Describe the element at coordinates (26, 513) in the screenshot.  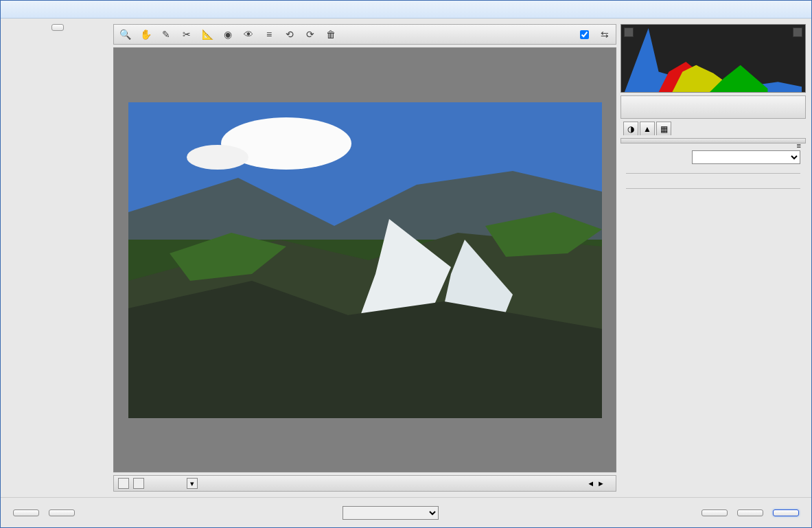
I see `help-button` at that location.